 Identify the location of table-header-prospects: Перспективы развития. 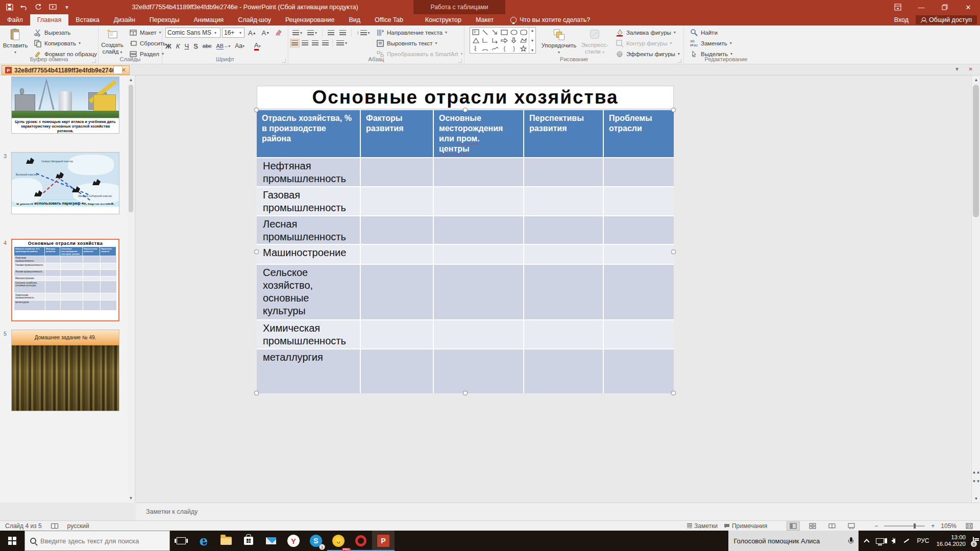
(564, 134).